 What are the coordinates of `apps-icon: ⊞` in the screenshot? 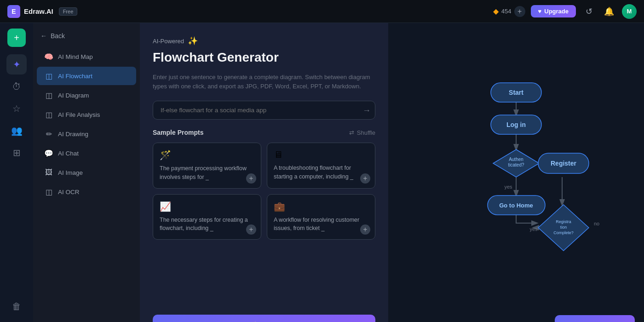 It's located at (17, 153).